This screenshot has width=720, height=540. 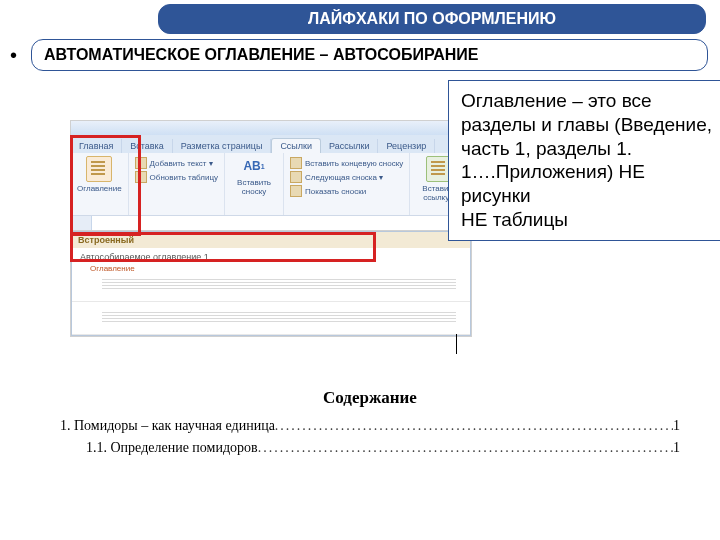 What do you see at coordinates (356, 55) in the screenshot?
I see `subtitle-row: • АВТОМАТИЧЕСКОЕ ОГЛАВЛЕНИЕ – АВТОСОБИРА…` at bounding box center [356, 55].